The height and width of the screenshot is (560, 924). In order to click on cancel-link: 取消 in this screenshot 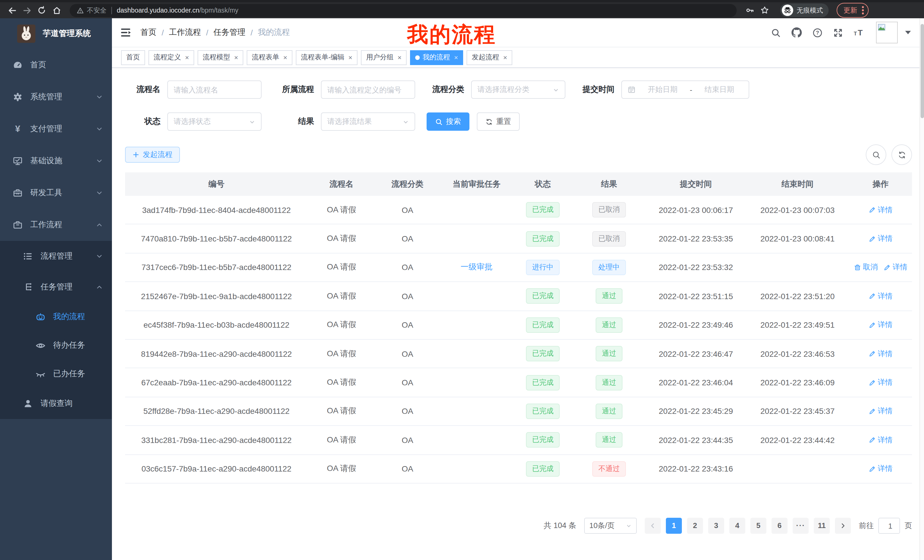, I will do `click(866, 268)`.